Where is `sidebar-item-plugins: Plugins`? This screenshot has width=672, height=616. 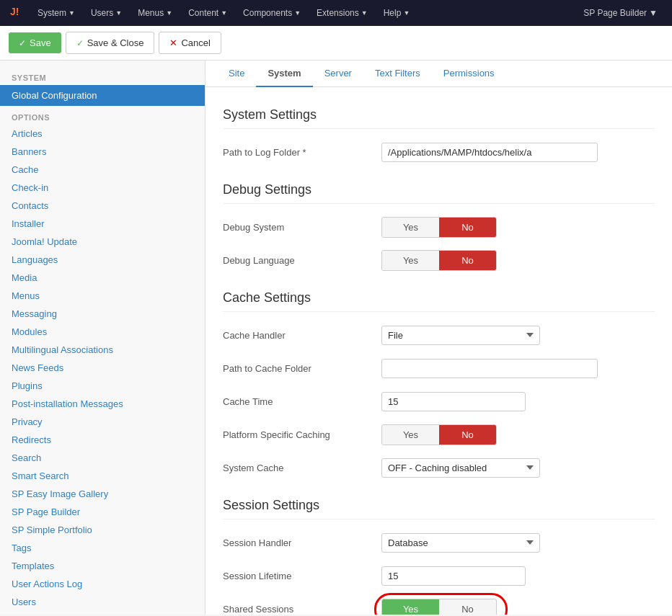
sidebar-item-plugins: Plugins is located at coordinates (102, 386).